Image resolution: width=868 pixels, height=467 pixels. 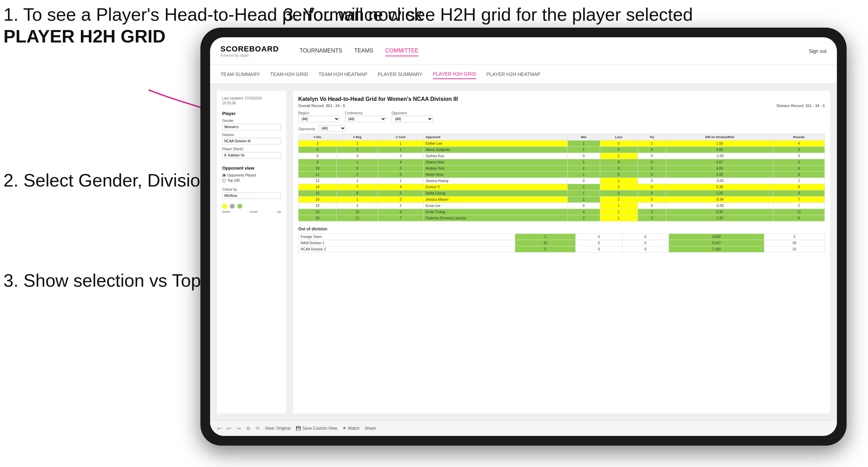 I want to click on conference-label: Conference, so click(x=366, y=113).